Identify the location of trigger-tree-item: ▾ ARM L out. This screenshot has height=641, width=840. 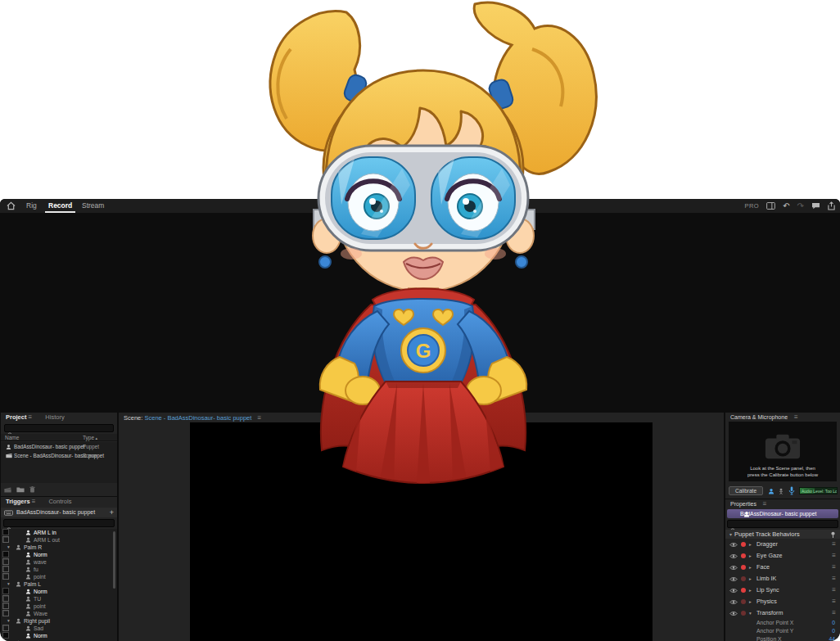
(59, 540).